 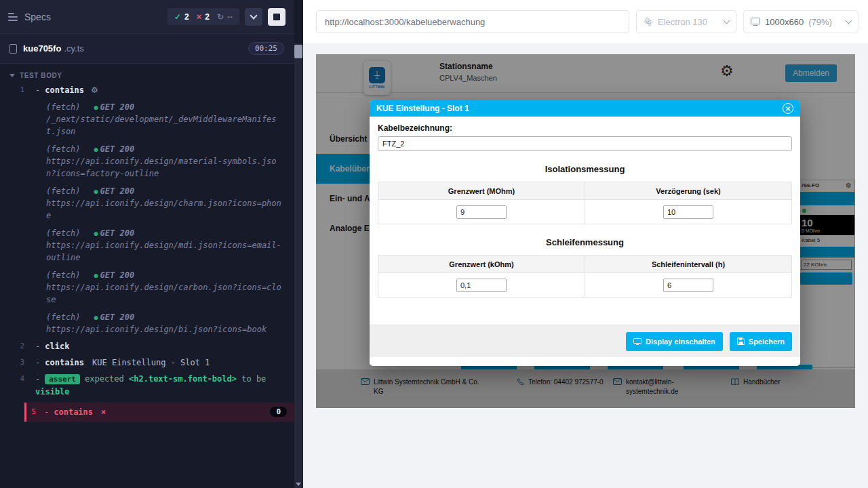 I want to click on fetch-log-row: (fetch)●GET 200 /_next/static/developmen…, so click(x=146, y=119).